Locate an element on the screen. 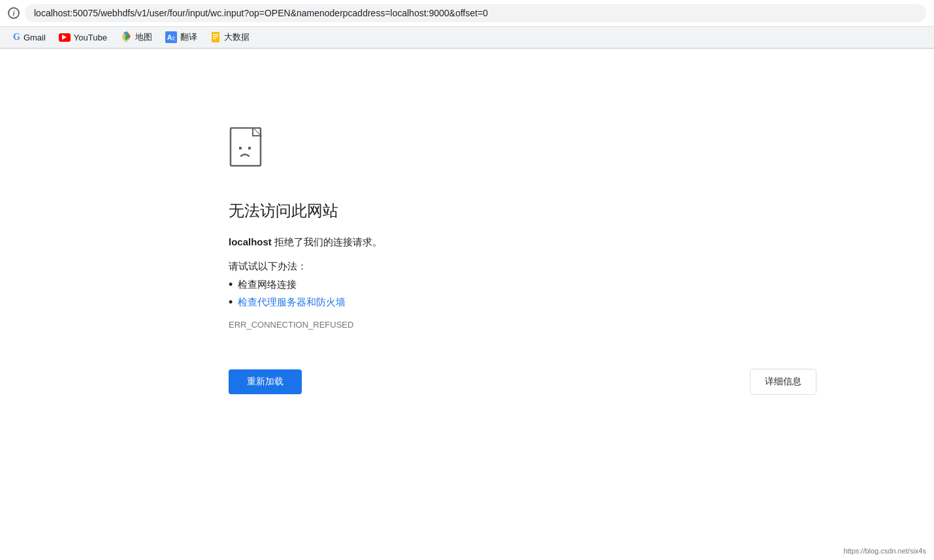 The width and height of the screenshot is (934, 560). bookmark-translate: A 文 翻译 is located at coordinates (182, 37).